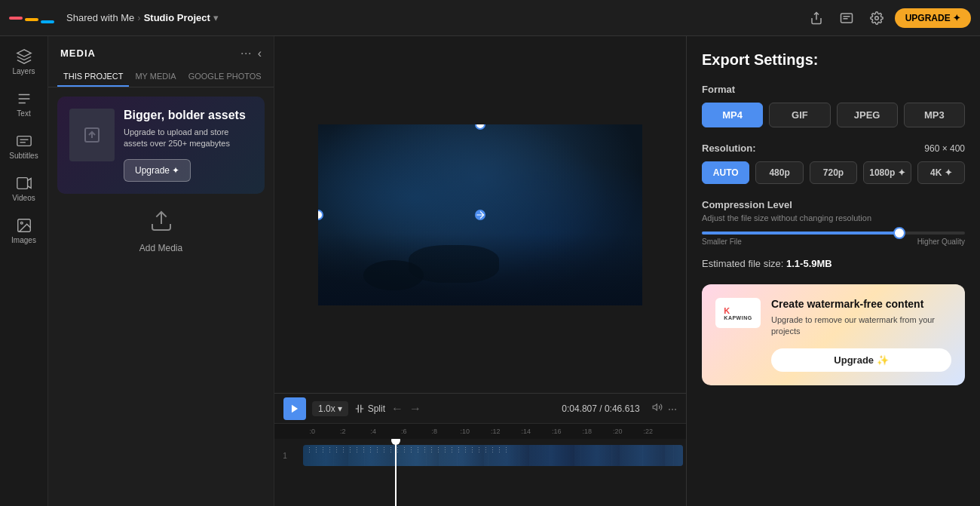 This screenshot has width=980, height=506. What do you see at coordinates (155, 77) in the screenshot?
I see `tab-my-media: MY MEDIA` at bounding box center [155, 77].